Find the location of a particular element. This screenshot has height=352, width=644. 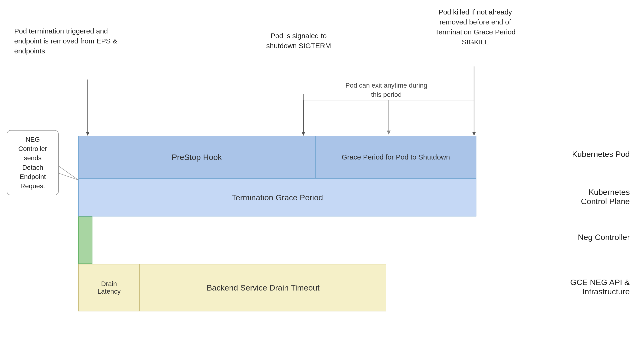

bar-termination-label: Termination Grace Period is located at coordinates (278, 198).